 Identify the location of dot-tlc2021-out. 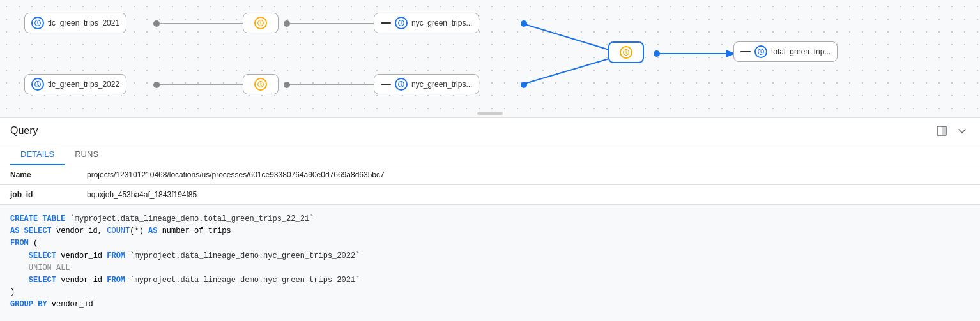
(157, 24).